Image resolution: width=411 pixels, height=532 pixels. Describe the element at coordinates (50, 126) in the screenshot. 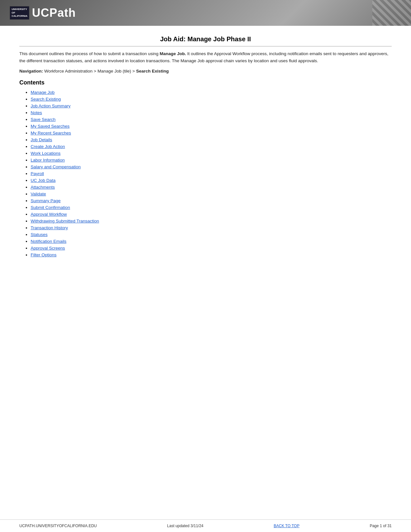

I see `toc-link-5: My Saved Searches` at that location.